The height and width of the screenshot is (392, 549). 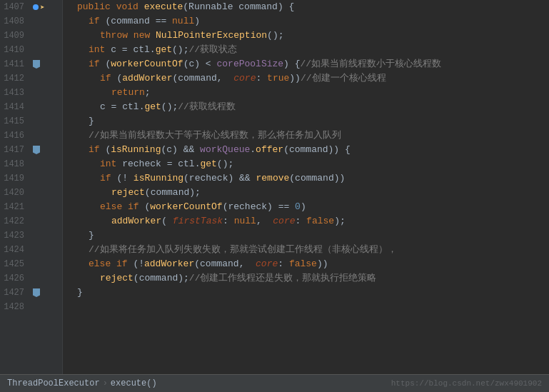 I want to click on line-num-1410: 1410, so click(x=15, y=50).